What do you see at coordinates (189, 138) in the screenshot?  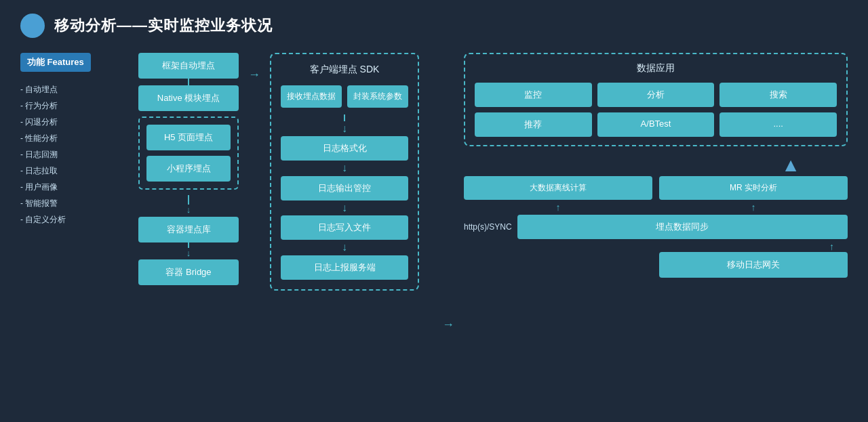 I see `source-box-h5: H5 页面埋点` at bounding box center [189, 138].